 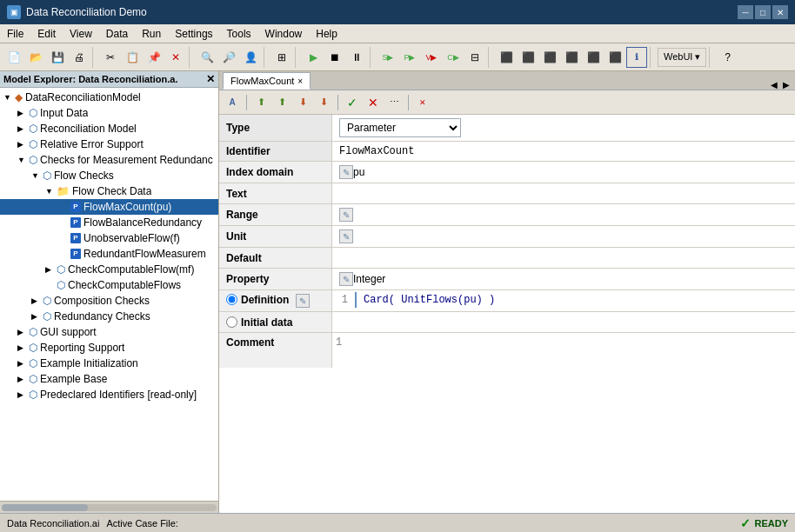 I want to click on sym-btn1: S▶, so click(x=388, y=57).